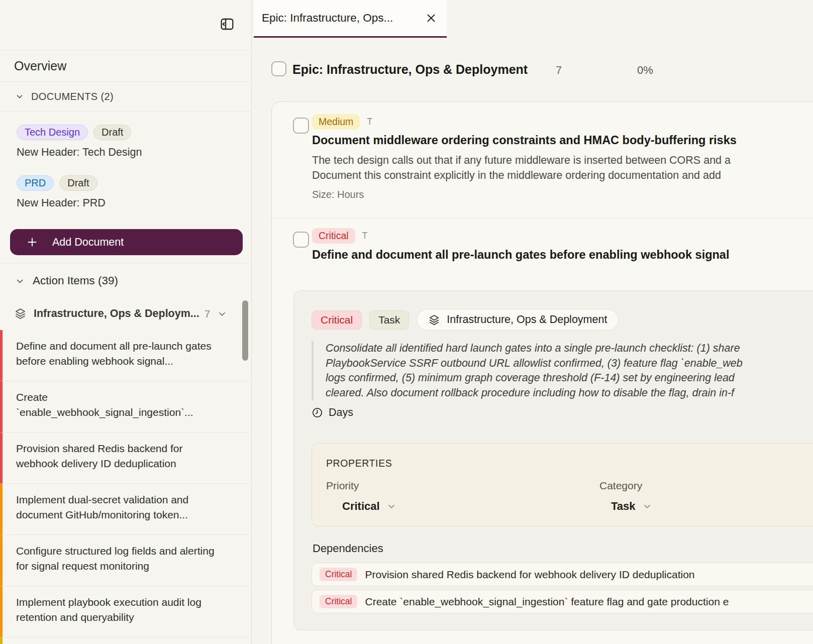  I want to click on effort-label: Days, so click(341, 413).